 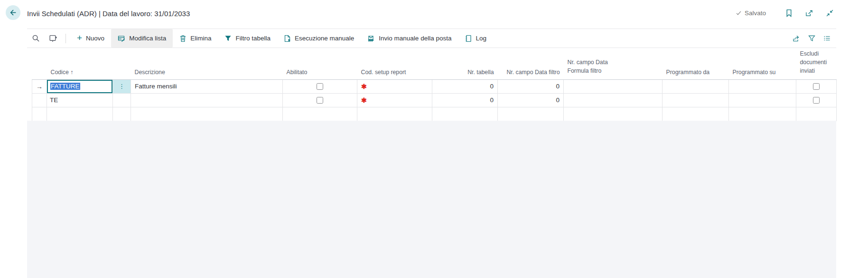 What do you see at coordinates (183, 38) in the screenshot?
I see `trash-icon` at bounding box center [183, 38].